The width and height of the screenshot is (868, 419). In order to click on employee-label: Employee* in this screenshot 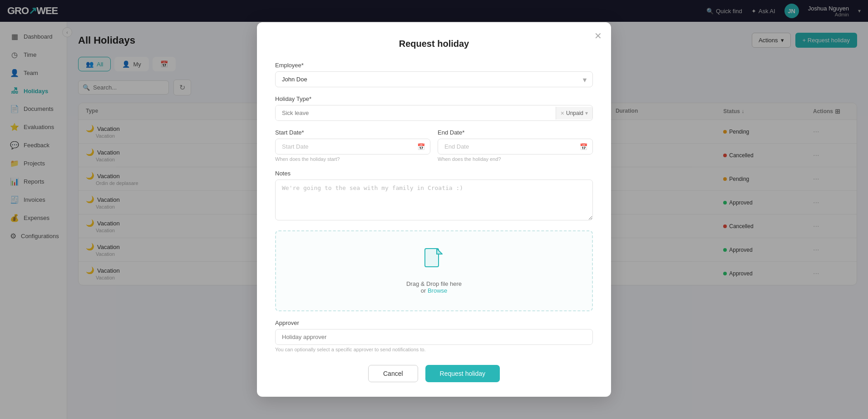, I will do `click(434, 65)`.